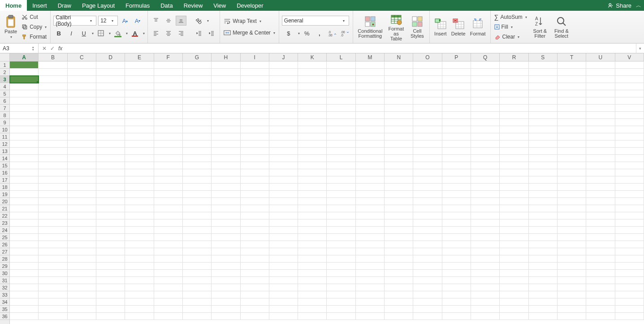 The height and width of the screenshot is (324, 644). Describe the element at coordinates (255, 245) in the screenshot. I see `cell-I26` at that location.